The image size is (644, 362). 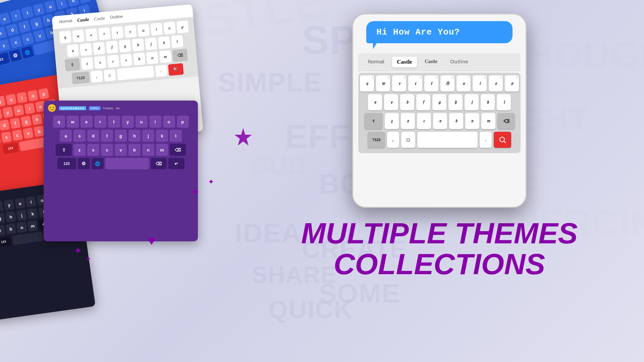 What do you see at coordinates (376, 140) in the screenshot?
I see `phone-123-key: ?123` at bounding box center [376, 140].